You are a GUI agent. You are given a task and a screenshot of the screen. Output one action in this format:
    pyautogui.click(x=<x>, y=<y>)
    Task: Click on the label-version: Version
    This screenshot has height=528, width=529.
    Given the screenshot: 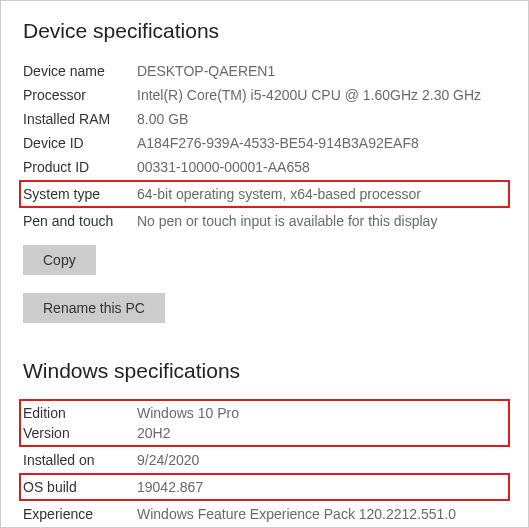 What is the action you would take?
    pyautogui.click(x=80, y=433)
    